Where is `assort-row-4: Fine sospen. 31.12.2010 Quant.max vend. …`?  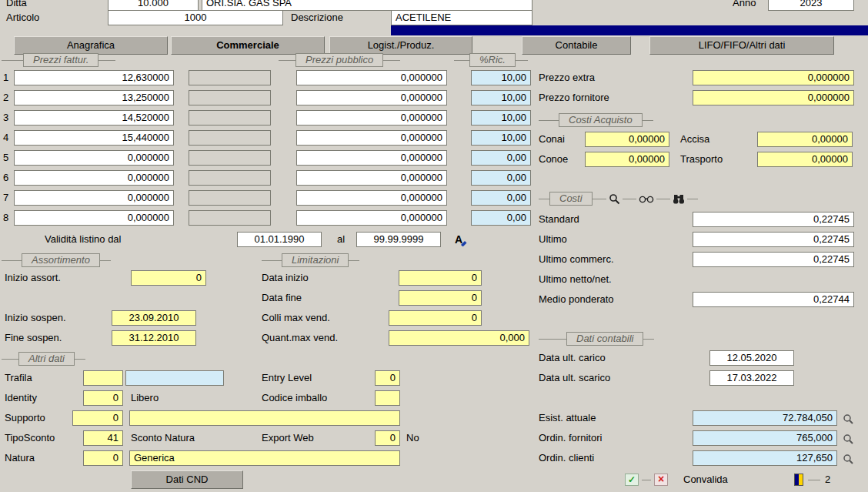
assort-row-4: Fine sospen. 31.12.2010 Quant.max vend. … is located at coordinates (434, 339).